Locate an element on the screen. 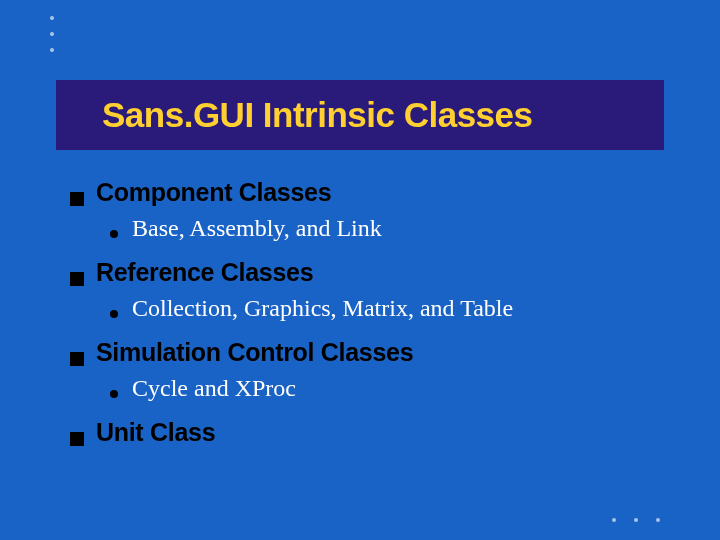 The width and height of the screenshot is (720, 540). section-sub-row: Cycle and XProc is located at coordinates (390, 388).